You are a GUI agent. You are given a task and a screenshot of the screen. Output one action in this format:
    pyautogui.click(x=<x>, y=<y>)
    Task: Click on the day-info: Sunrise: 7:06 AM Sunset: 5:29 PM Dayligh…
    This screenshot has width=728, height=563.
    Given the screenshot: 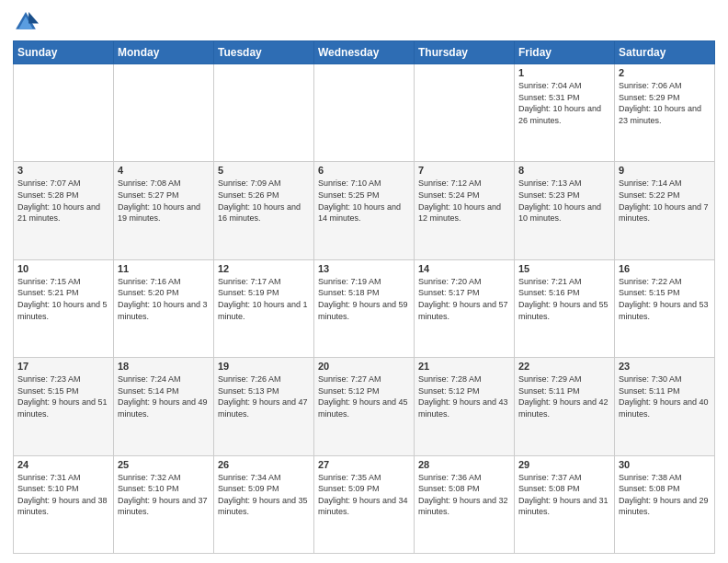 What is the action you would take?
    pyautogui.click(x=660, y=103)
    